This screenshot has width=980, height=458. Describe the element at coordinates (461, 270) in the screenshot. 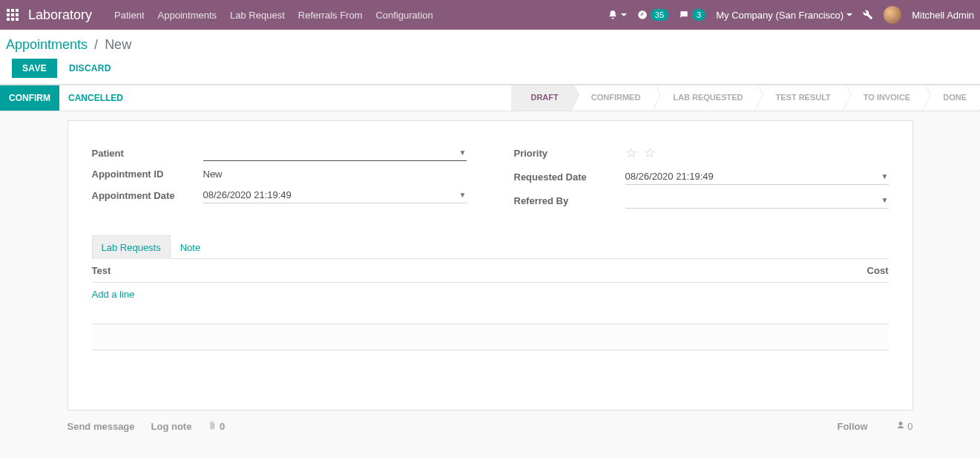

I see `column-test: Test` at that location.